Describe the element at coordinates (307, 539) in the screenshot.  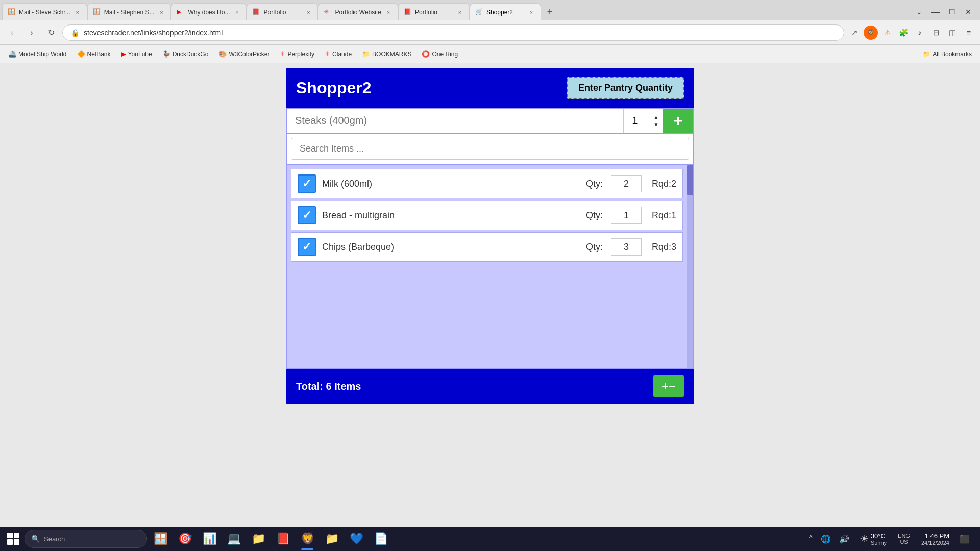
I see `brave-taskbar-icon: 🦁` at that location.